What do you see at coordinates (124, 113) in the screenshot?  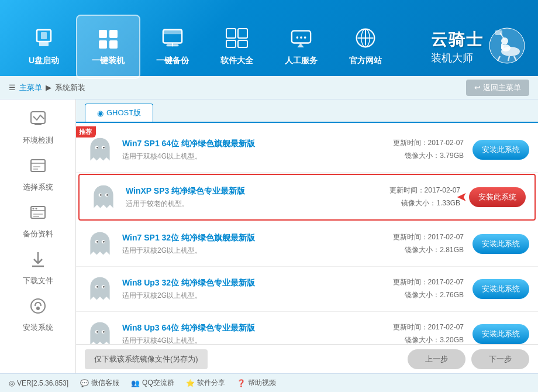 I see `ghost-tab-label: GHOST版` at bounding box center [124, 113].